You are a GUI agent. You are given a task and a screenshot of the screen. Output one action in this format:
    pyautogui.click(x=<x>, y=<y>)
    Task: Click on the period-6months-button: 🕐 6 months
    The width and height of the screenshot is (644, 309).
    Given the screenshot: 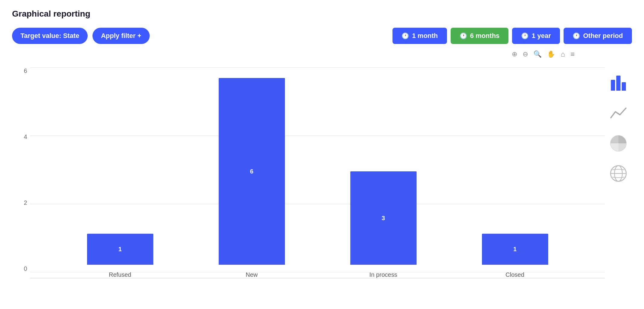 What is the action you would take?
    pyautogui.click(x=480, y=36)
    